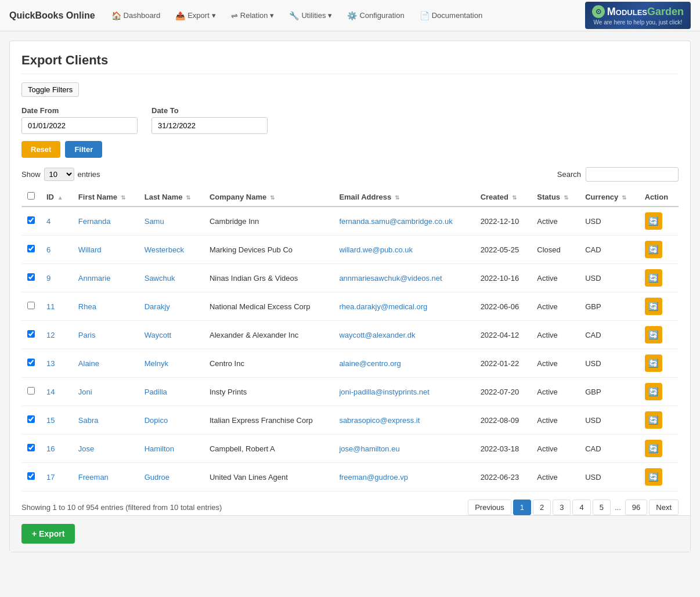 The width and height of the screenshot is (700, 597). Describe the element at coordinates (609, 197) in the screenshot. I see `header-currency: Currency ⇅` at that location.